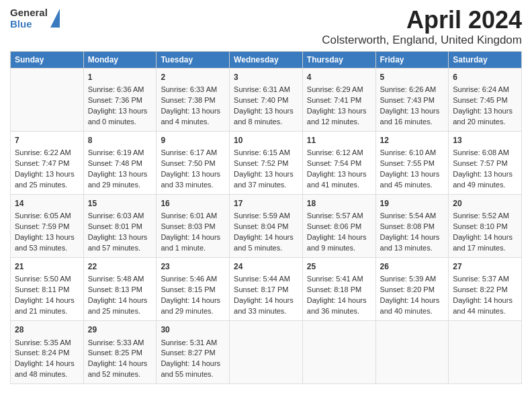 The width and height of the screenshot is (532, 411). Describe the element at coordinates (485, 204) in the screenshot. I see `day-number: 20` at that location.